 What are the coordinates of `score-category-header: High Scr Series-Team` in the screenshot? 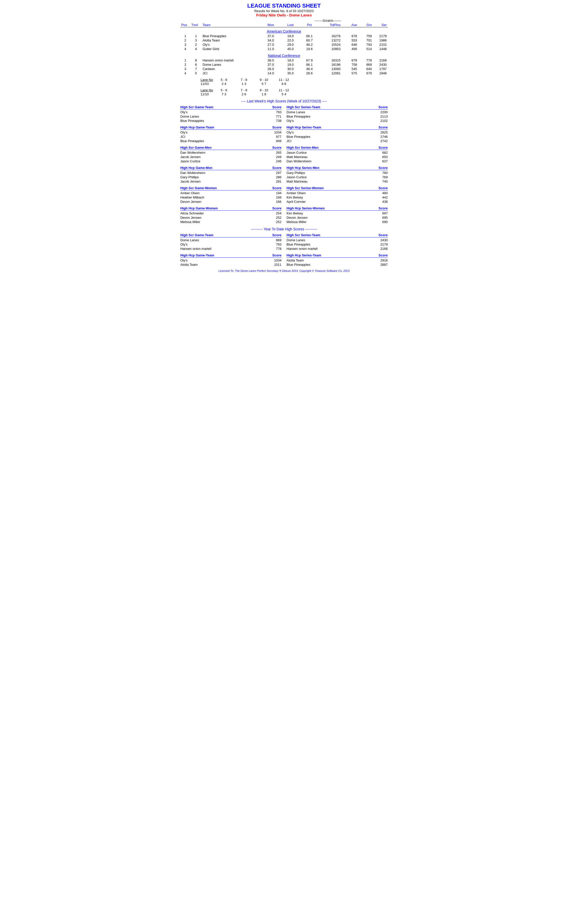 It's located at (304, 235).